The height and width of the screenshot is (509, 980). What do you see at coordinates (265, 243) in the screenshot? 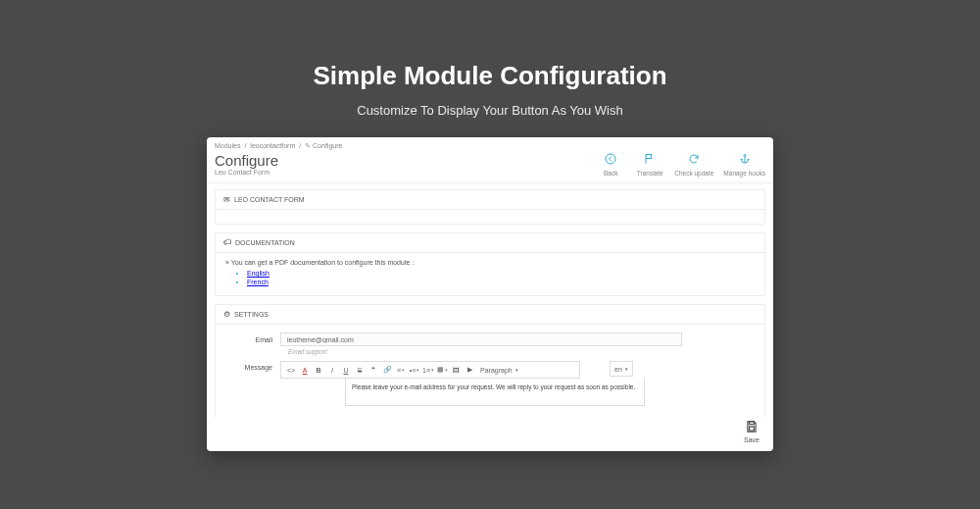
I see `documentation-title: DOCUMENTATION` at bounding box center [265, 243].